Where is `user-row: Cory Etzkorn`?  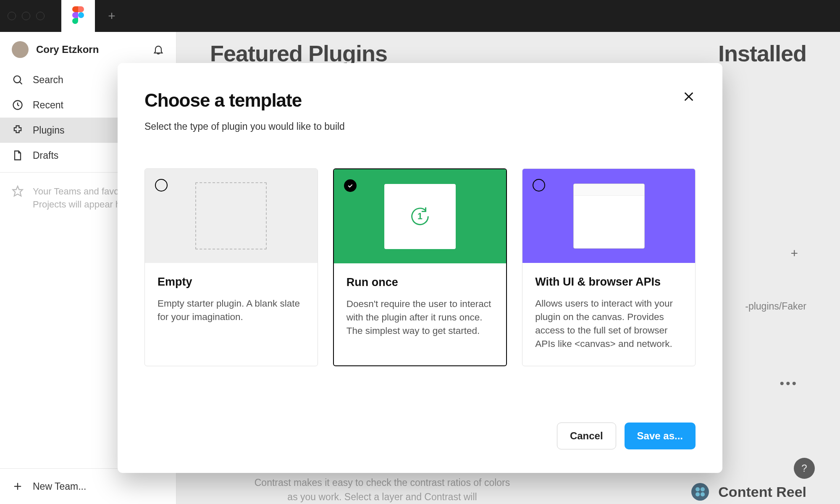
user-row: Cory Etzkorn is located at coordinates (88, 50).